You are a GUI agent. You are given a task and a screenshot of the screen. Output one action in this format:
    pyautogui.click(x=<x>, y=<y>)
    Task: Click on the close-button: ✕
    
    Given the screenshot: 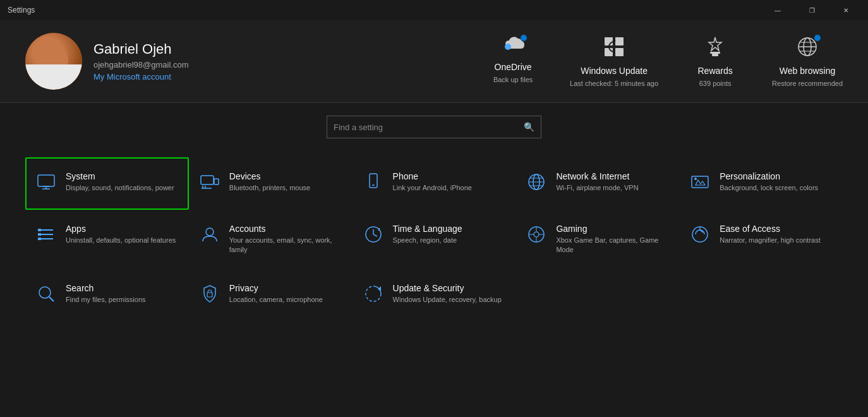 What is the action you would take?
    pyautogui.click(x=846, y=10)
    